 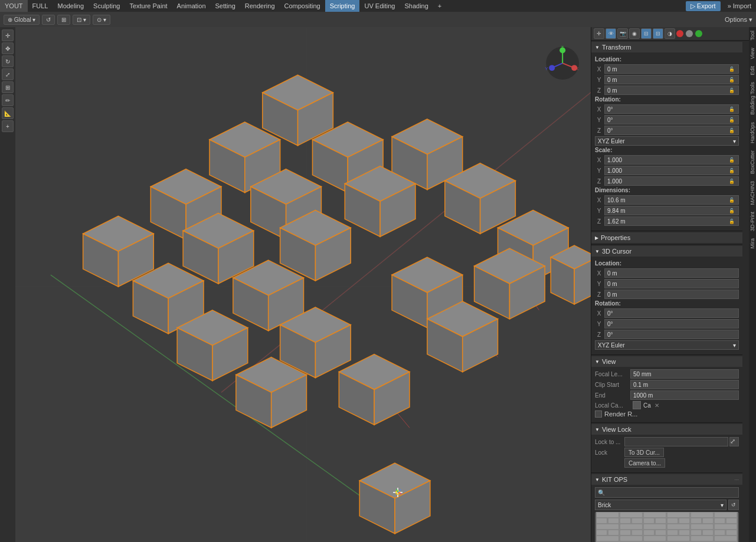 What do you see at coordinates (752, 222) in the screenshot?
I see `tab-3dprint: 3D-Print` at bounding box center [752, 222].